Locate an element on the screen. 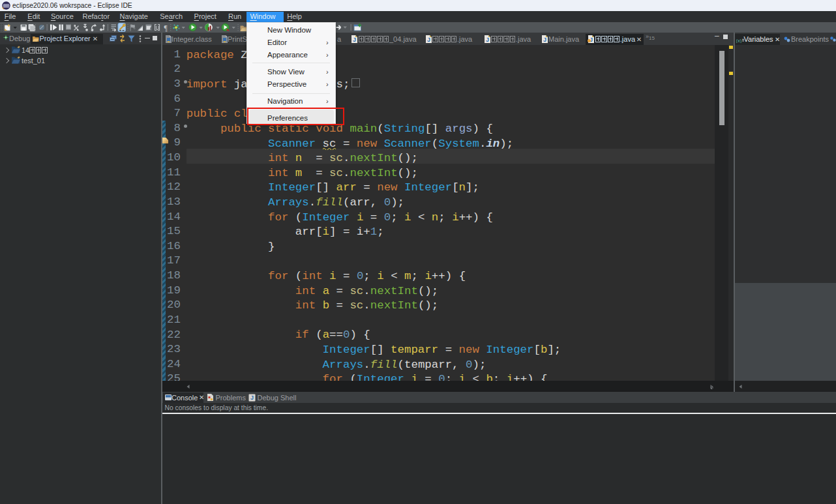 Image resolution: width=836 pixels, height=504 pixels. svg-text: (x) is located at coordinates (739, 40).